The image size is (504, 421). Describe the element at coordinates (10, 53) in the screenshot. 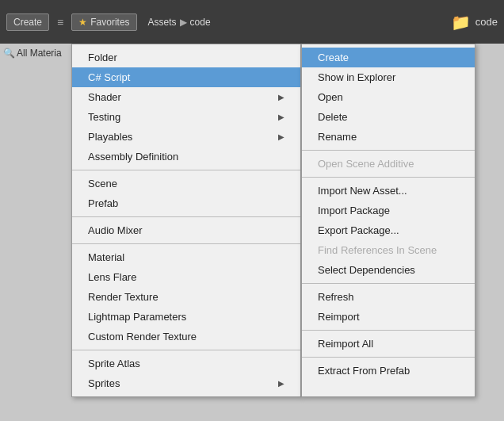

I see `search-icon: 🔍` at that location.